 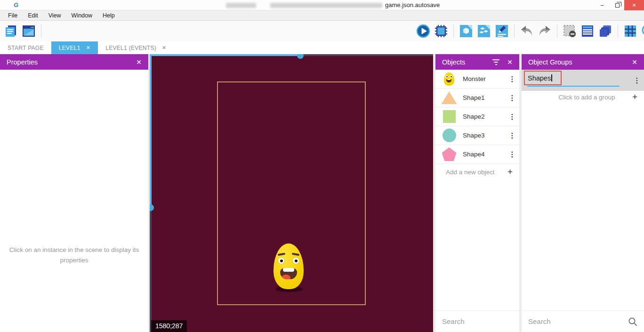 What do you see at coordinates (477, 62) in the screenshot?
I see `objects-panel-header: Objects ✕` at bounding box center [477, 62].